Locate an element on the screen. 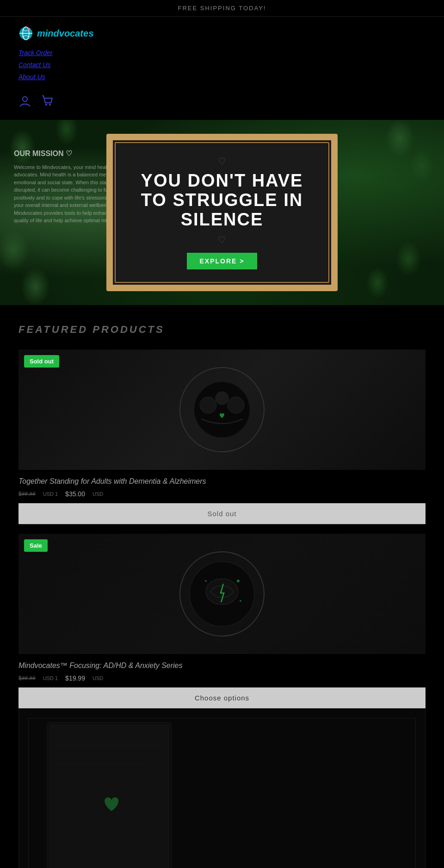  product-2-visual is located at coordinates (222, 594).